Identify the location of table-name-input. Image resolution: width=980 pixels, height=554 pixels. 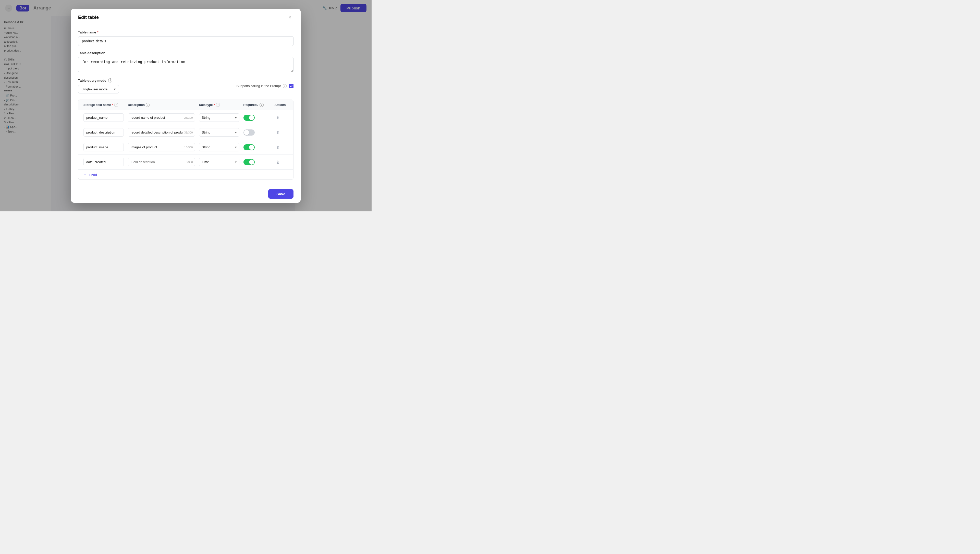
(186, 41).